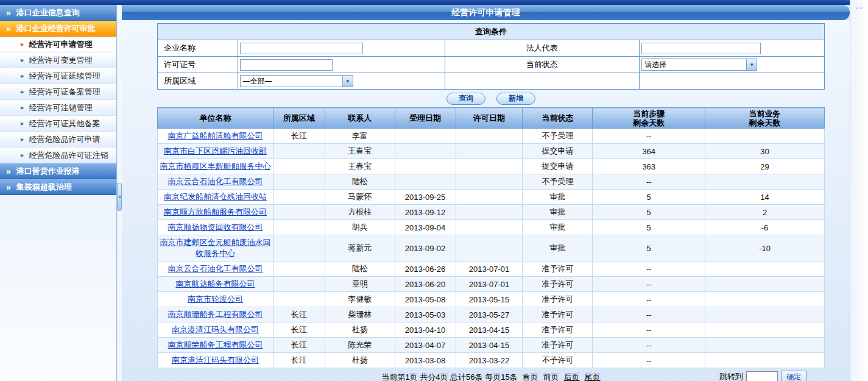 Image resolution: width=868 pixels, height=381 pixels. What do you see at coordinates (765, 151) in the screenshot?
I see `biz-days-cell: 30` at bounding box center [765, 151].